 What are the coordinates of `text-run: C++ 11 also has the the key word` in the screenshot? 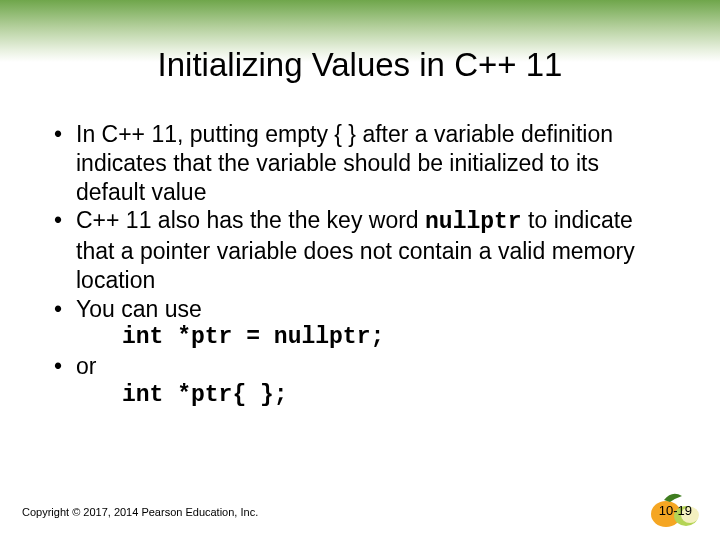 It's located at (250, 220).